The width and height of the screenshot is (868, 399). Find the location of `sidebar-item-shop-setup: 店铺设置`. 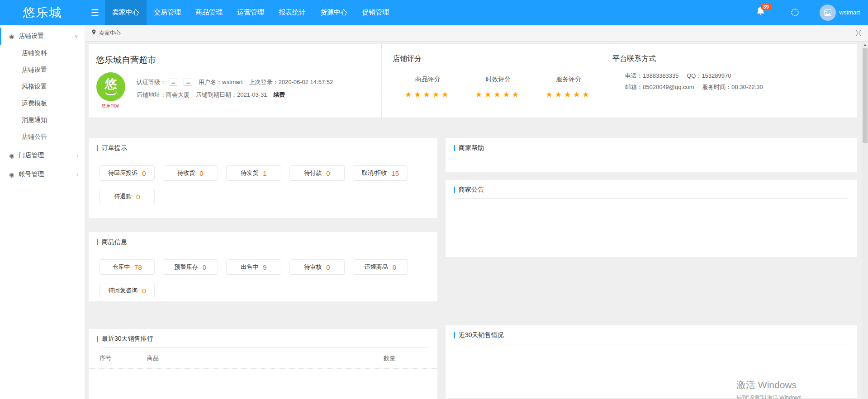

sidebar-item-shop-setup: 店铺设置 is located at coordinates (43, 70).